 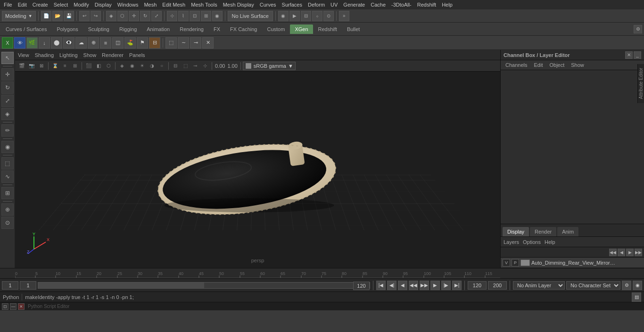 What do you see at coordinates (413, 285) in the screenshot?
I see `play-back-button: ◀◀` at bounding box center [413, 285].